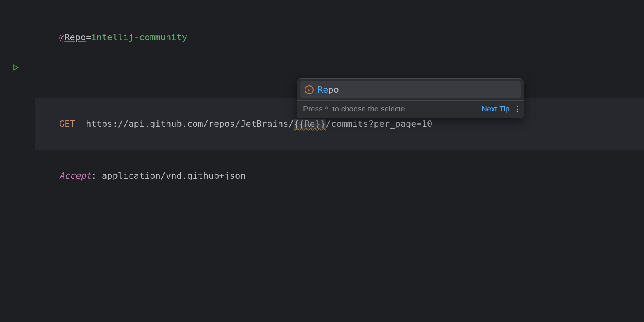 The height and width of the screenshot is (322, 644). What do you see at coordinates (328, 89) in the screenshot?
I see `completion-text: Repo` at bounding box center [328, 89].